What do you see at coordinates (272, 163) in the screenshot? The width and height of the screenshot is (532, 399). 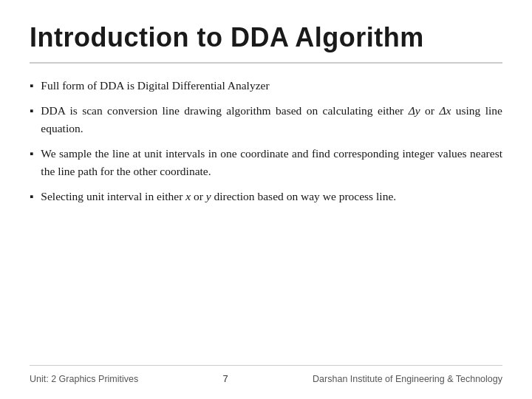 I see `bullet-text-3: We sample the line at unit intervals in …` at bounding box center [272, 163].